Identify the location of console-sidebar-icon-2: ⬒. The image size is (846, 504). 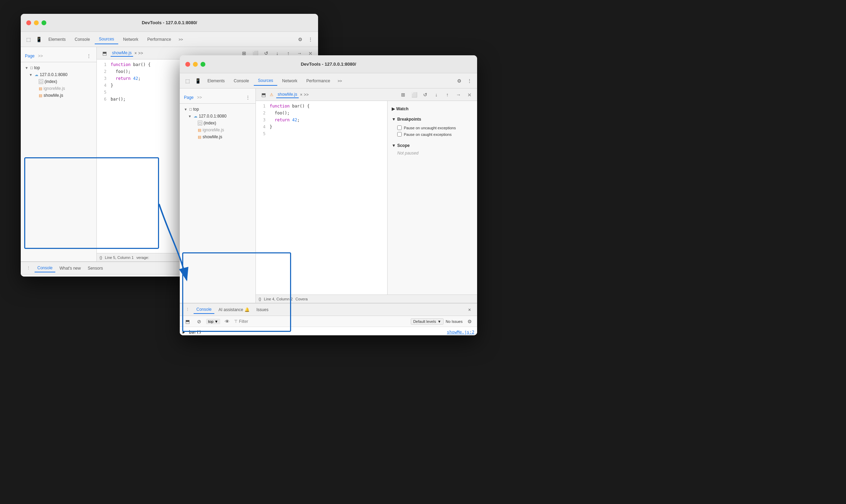
(187, 321).